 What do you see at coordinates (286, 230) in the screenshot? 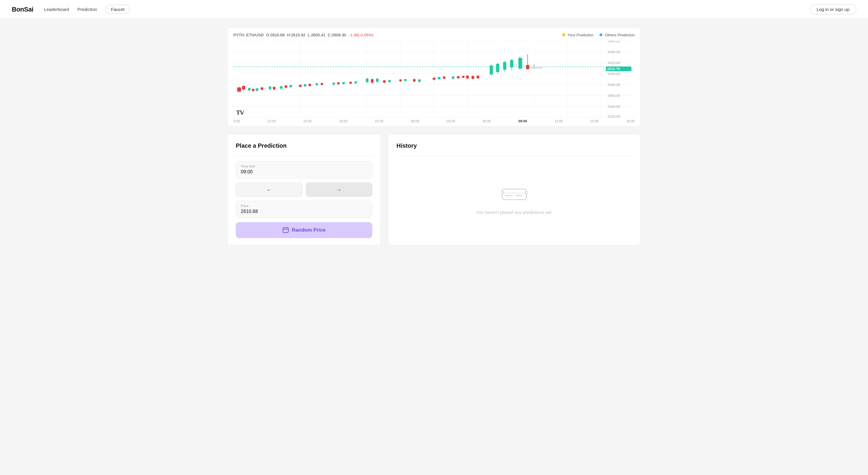
I see `random-price-icon` at bounding box center [286, 230].